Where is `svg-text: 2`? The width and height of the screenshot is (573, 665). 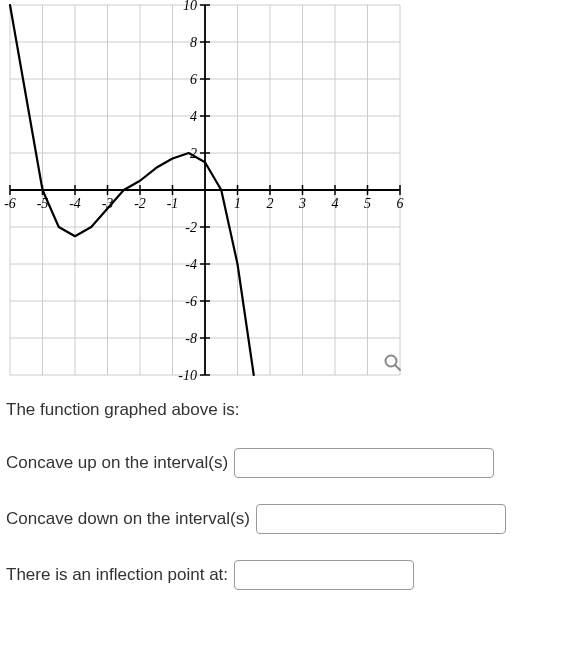 svg-text: 2 is located at coordinates (270, 204).